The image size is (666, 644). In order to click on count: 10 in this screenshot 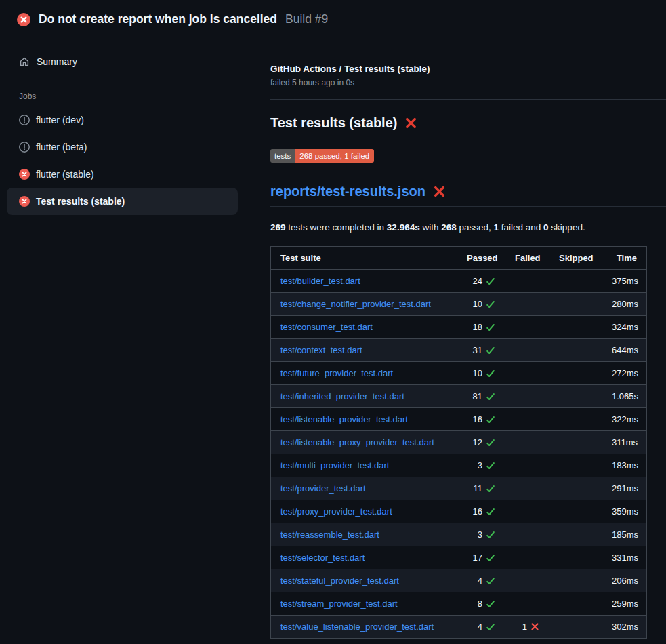, I will do `click(478, 304)`.